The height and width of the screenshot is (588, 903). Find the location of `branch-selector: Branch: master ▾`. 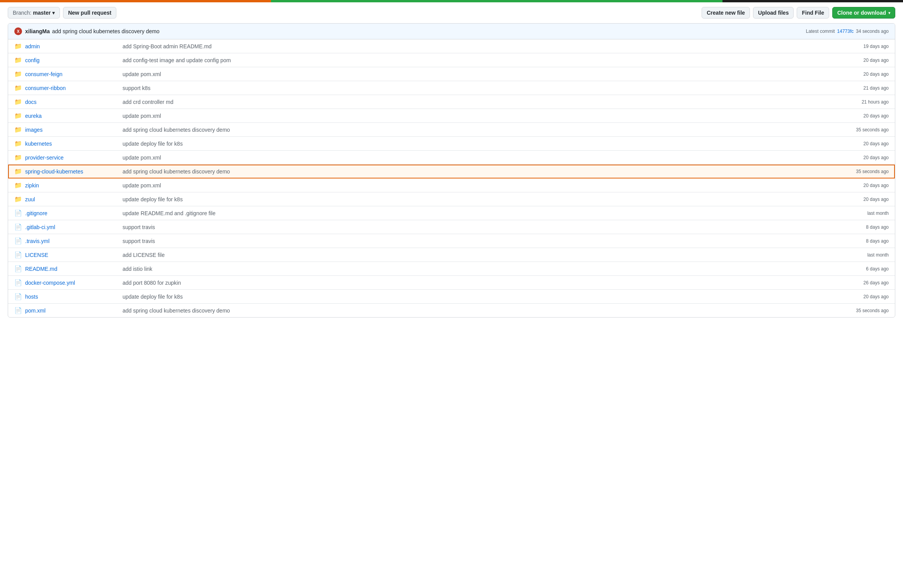

branch-selector: Branch: master ▾ is located at coordinates (34, 13).